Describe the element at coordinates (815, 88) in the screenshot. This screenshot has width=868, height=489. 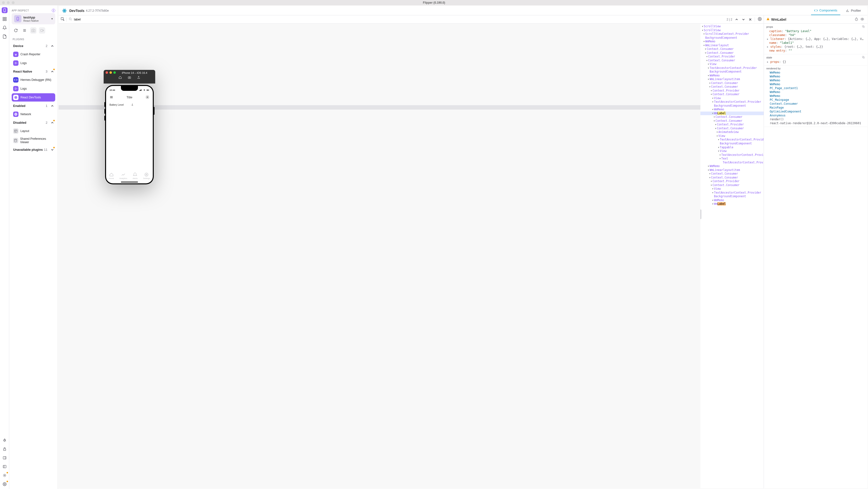
I see `rendered-by-item: PC_Page_content1` at that location.